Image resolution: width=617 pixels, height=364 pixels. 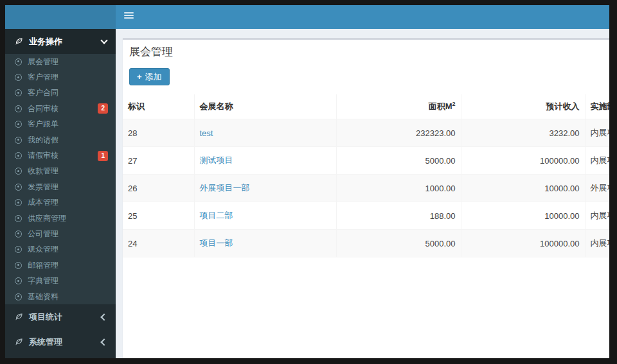 What do you see at coordinates (60, 62) in the screenshot?
I see `sidebar-item: 展会管理` at bounding box center [60, 62].